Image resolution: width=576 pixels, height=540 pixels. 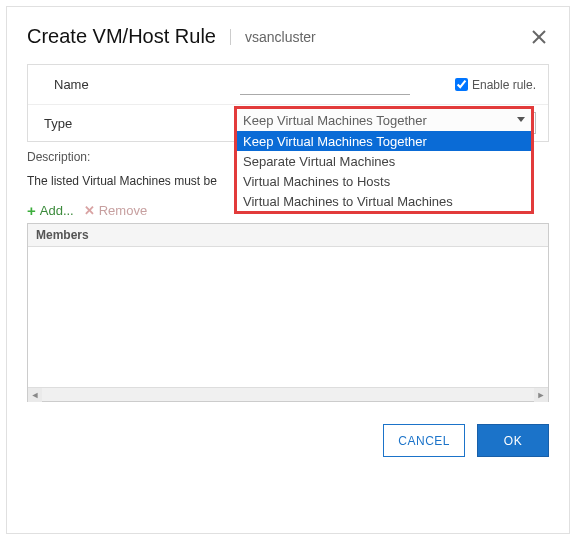 What do you see at coordinates (122, 36) in the screenshot?
I see `dialog-title: Create VM/Host Rule` at bounding box center [122, 36].